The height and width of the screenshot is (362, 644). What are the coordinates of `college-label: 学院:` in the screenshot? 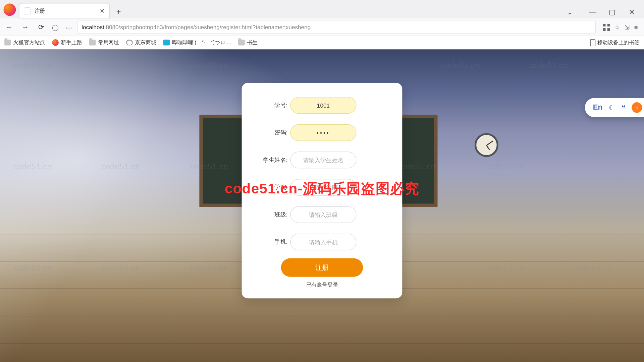 It's located at (271, 187).